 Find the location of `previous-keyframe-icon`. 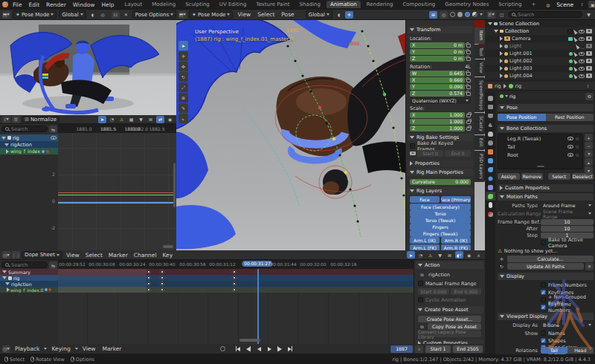

previous-keyframe-icon is located at coordinates (248, 349).